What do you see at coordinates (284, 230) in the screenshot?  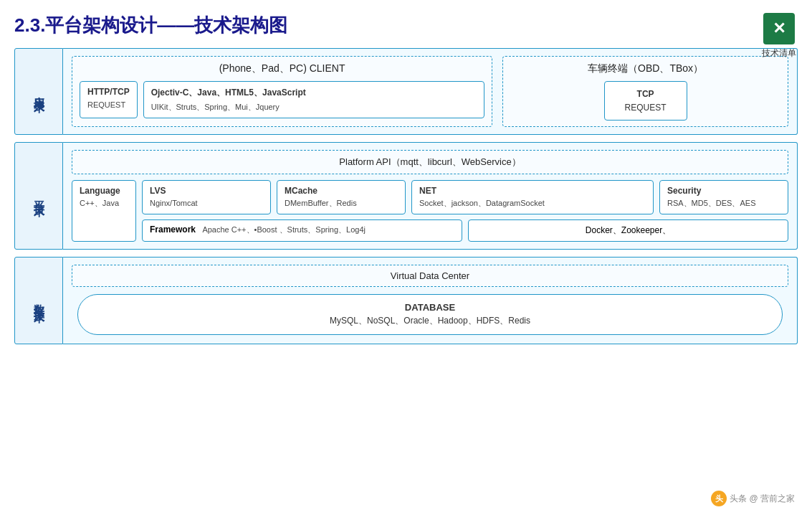 I see `framework-sub: Apache C++、•Boost 、Struts、Spring、Log4j` at bounding box center [284, 230].